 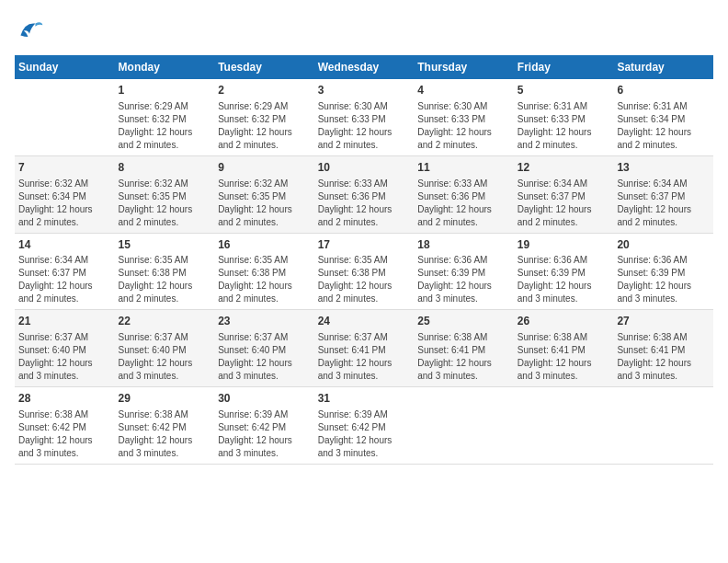 I want to click on day-number: 5, so click(x=564, y=90).